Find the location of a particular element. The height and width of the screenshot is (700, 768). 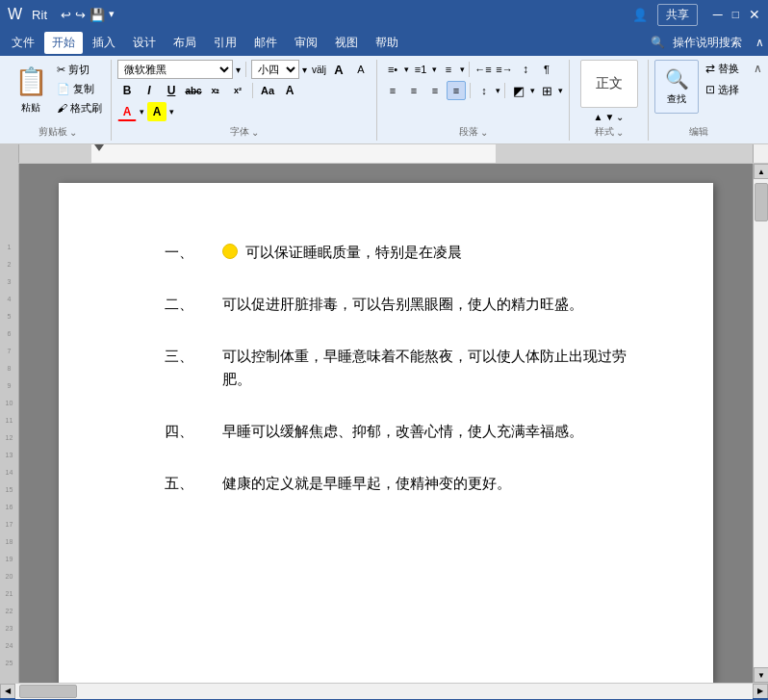

h-scroll-right-button: ▶ is located at coordinates (760, 691).